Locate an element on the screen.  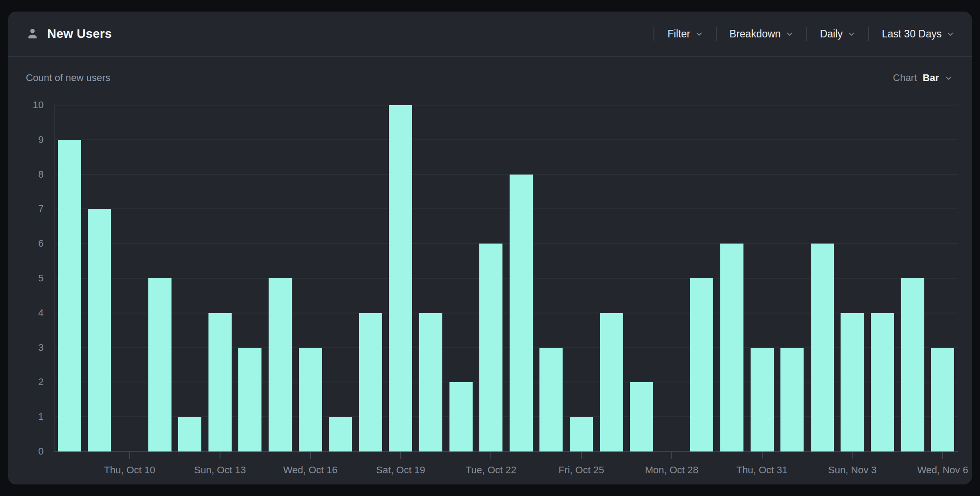
card-header: New Users FilterBreakdownDailyLast 30 Da… is located at coordinates (490, 34).